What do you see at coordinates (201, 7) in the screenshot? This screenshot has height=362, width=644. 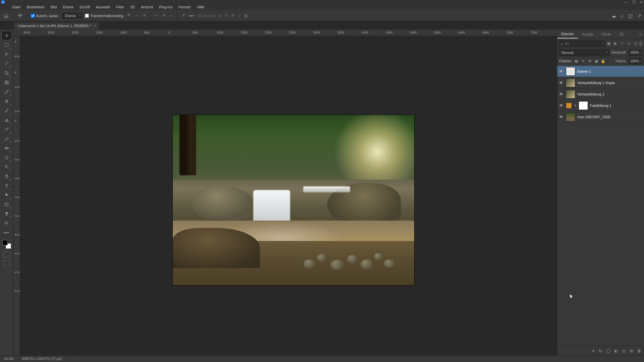 I see `menu-hilfe: Hilfe` at bounding box center [201, 7].